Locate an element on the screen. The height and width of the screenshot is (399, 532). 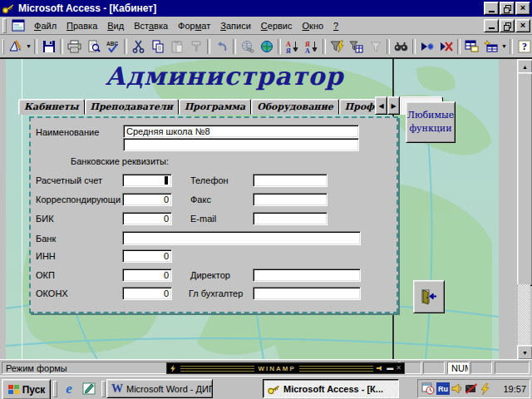
telefon-input is located at coordinates (290, 180).